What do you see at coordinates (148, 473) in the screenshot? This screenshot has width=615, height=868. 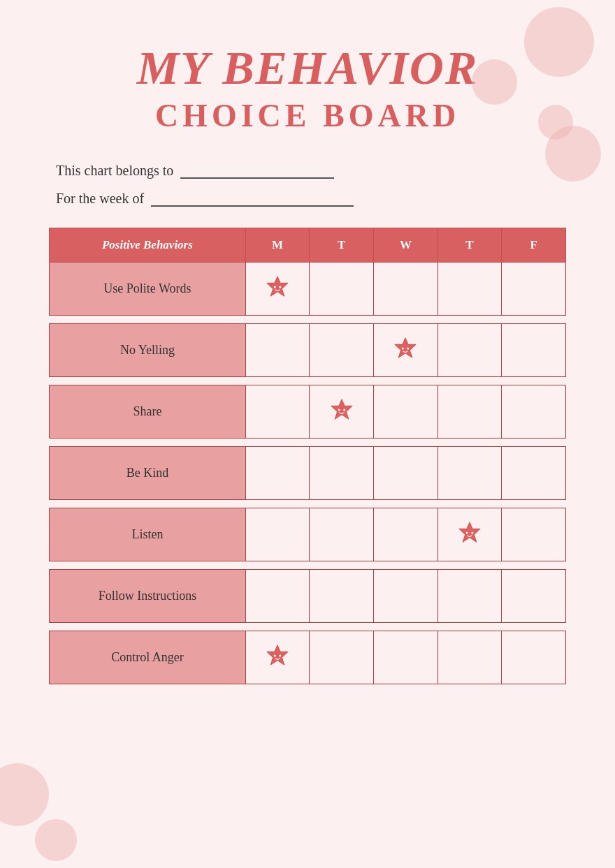 I see `behavior-cell-3: Be Kind` at bounding box center [148, 473].